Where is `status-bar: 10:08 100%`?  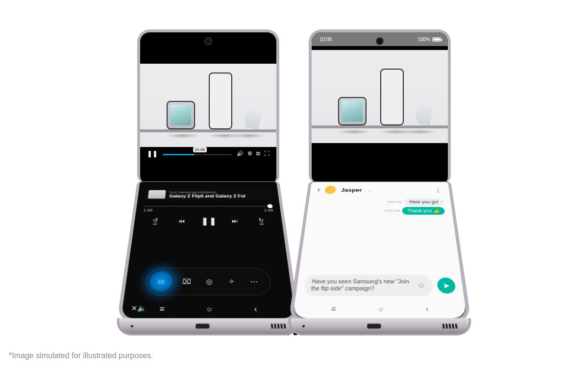 status-bar: 10:08 100% is located at coordinates (380, 39).